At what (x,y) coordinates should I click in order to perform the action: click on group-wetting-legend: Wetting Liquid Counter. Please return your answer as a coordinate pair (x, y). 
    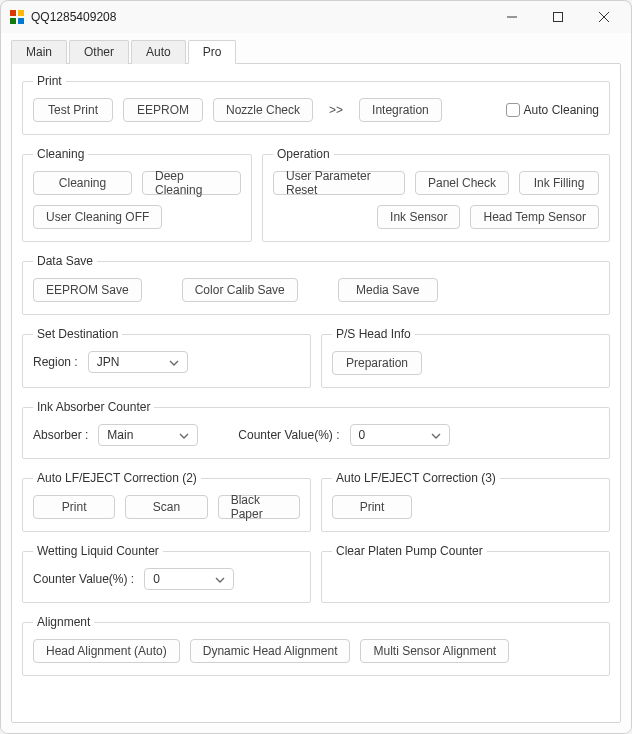
    Looking at the image, I should click on (98, 551).